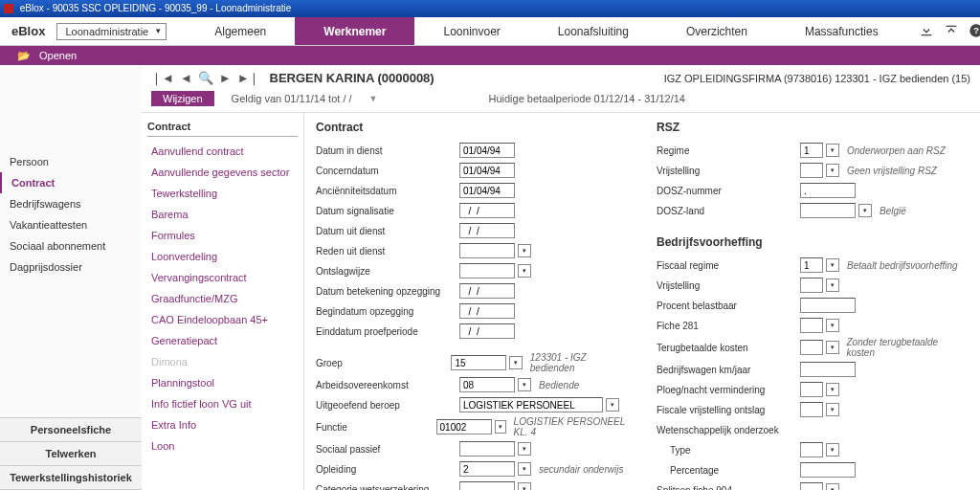 This screenshot has width=980, height=490. What do you see at coordinates (472, 469) in the screenshot?
I see `form-row: Opleiding▾secundair onderwijs` at bounding box center [472, 469].